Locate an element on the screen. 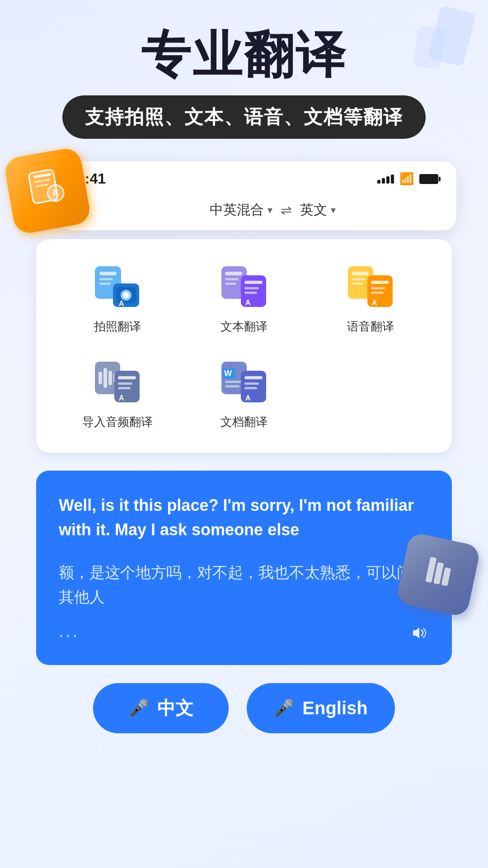 The width and height of the screenshot is (488, 868). text-translate-icon: A is located at coordinates (244, 287).